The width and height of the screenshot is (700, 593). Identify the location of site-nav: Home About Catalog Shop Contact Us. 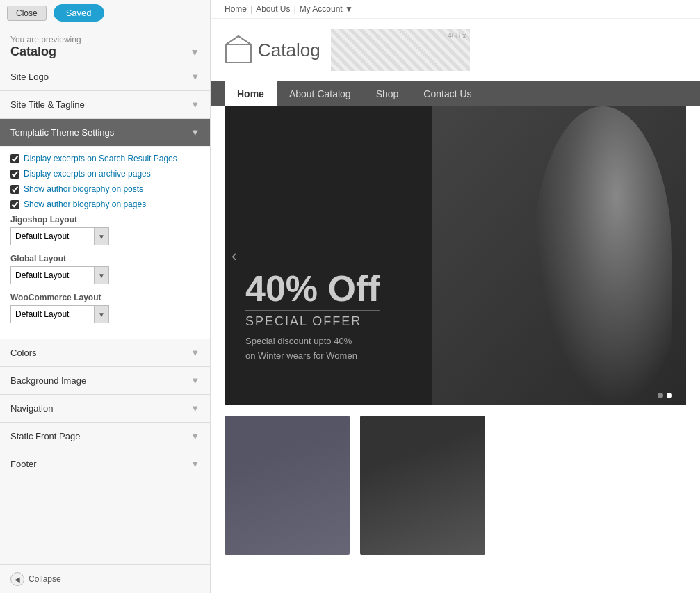
(455, 94).